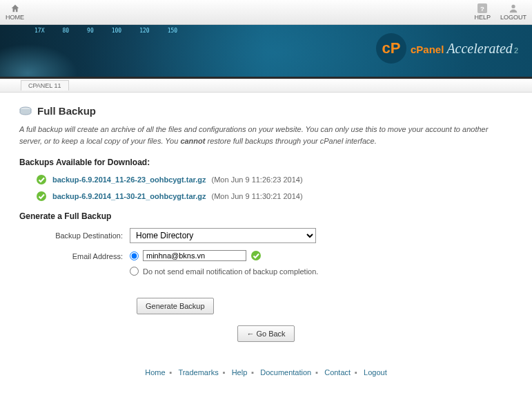 This screenshot has height=400, width=532. What do you see at coordinates (257, 196) in the screenshot?
I see `backup-meta: (Mon Jun 9 11:30:21 2014)` at bounding box center [257, 196].